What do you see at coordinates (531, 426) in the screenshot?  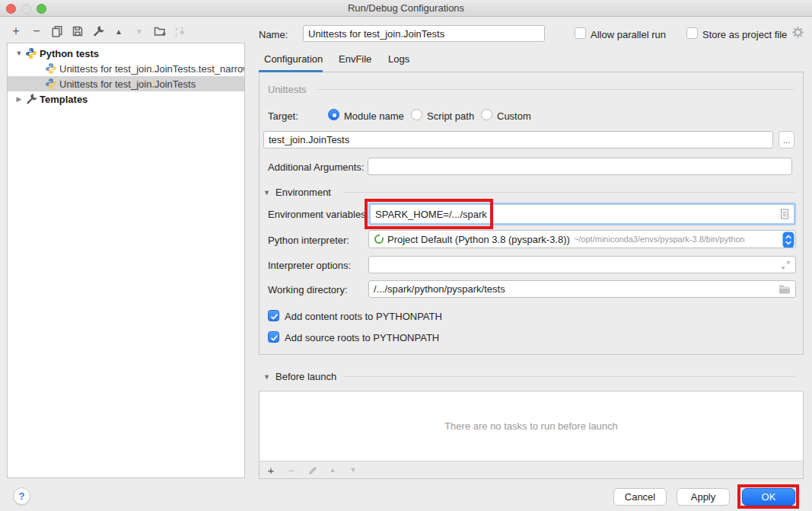 I see `no-tasks-message: There are no tasks to run before launch` at bounding box center [531, 426].